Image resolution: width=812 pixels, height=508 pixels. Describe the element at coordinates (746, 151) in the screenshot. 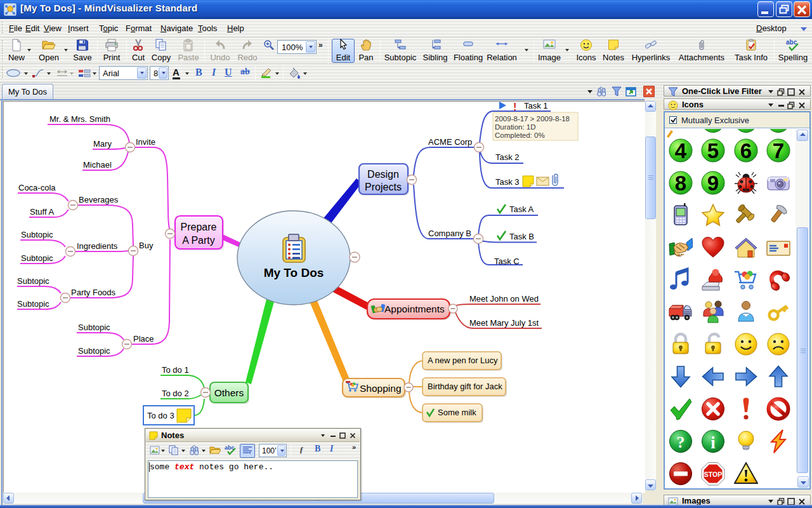

I see `svg-text: 6` at that location.